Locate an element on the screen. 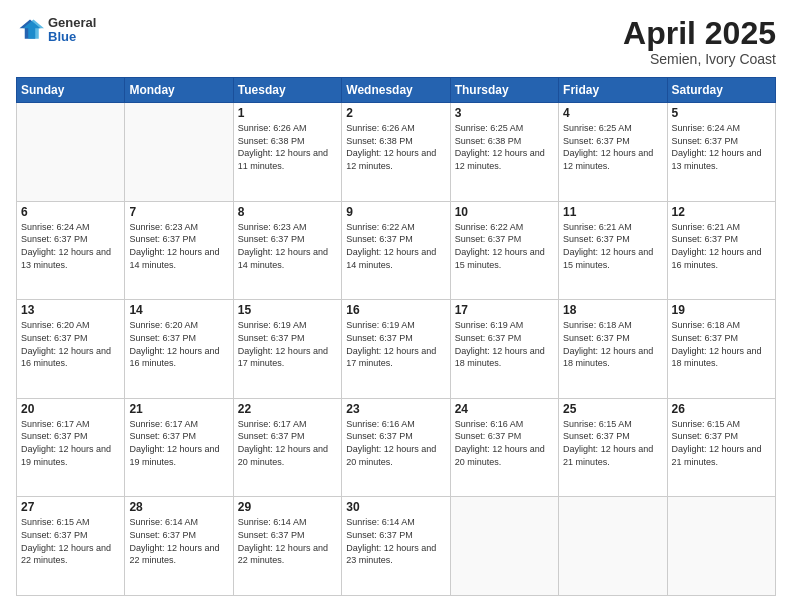 The height and width of the screenshot is (612, 792). day-info: Sunrise: 6:18 AMSunset: 6:37 PMDaylight:… is located at coordinates (612, 344).